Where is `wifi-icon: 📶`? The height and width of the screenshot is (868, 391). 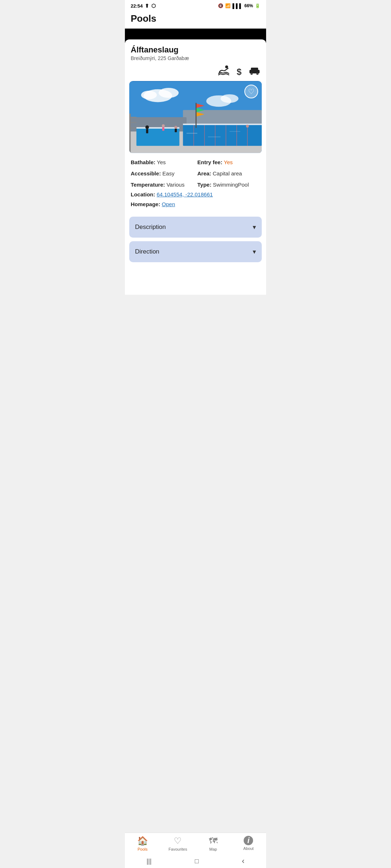
wifi-icon: 📶 is located at coordinates (228, 6).